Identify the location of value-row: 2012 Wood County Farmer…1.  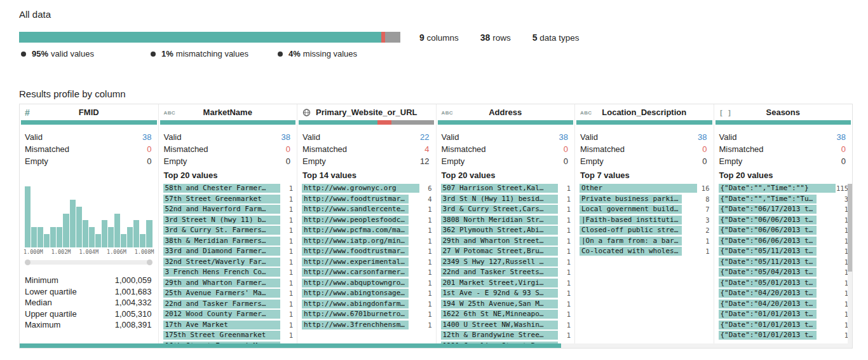
(230, 314).